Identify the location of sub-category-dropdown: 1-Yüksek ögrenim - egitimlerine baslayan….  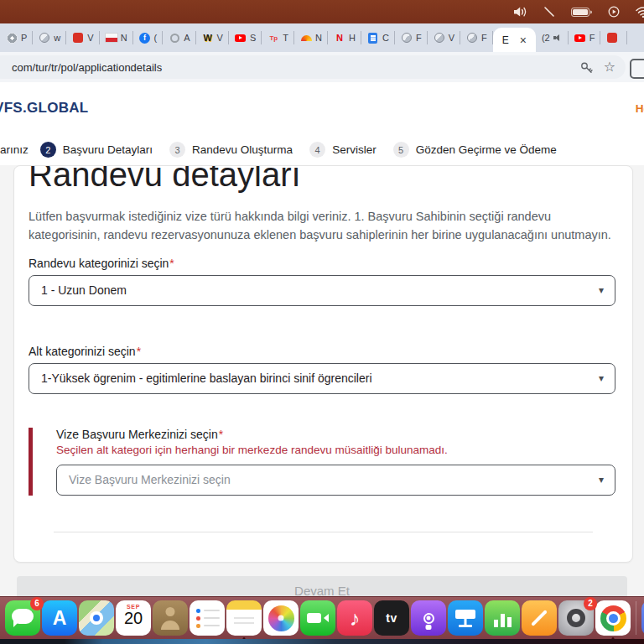
(322, 379).